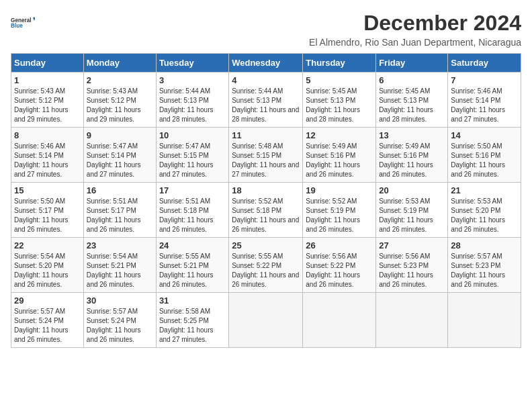 This screenshot has width=532, height=411. Describe the element at coordinates (187, 215) in the screenshot. I see `day-info: Sunrise: 5:51 AMSunset: 5:18 PMDaylight:…` at that location.